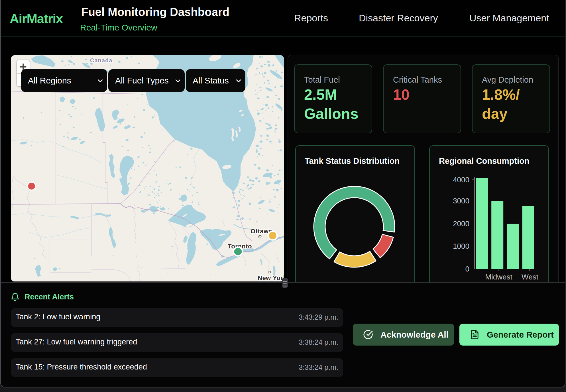 The width and height of the screenshot is (566, 392). Describe the element at coordinates (461, 246) in the screenshot. I see `svg-text: 1000` at that location.